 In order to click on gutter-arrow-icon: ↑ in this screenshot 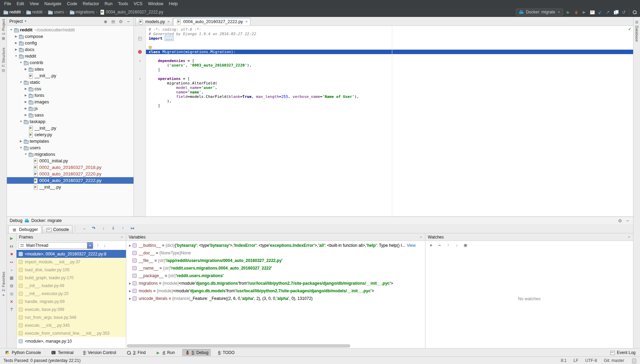, I will do `click(140, 61)`.